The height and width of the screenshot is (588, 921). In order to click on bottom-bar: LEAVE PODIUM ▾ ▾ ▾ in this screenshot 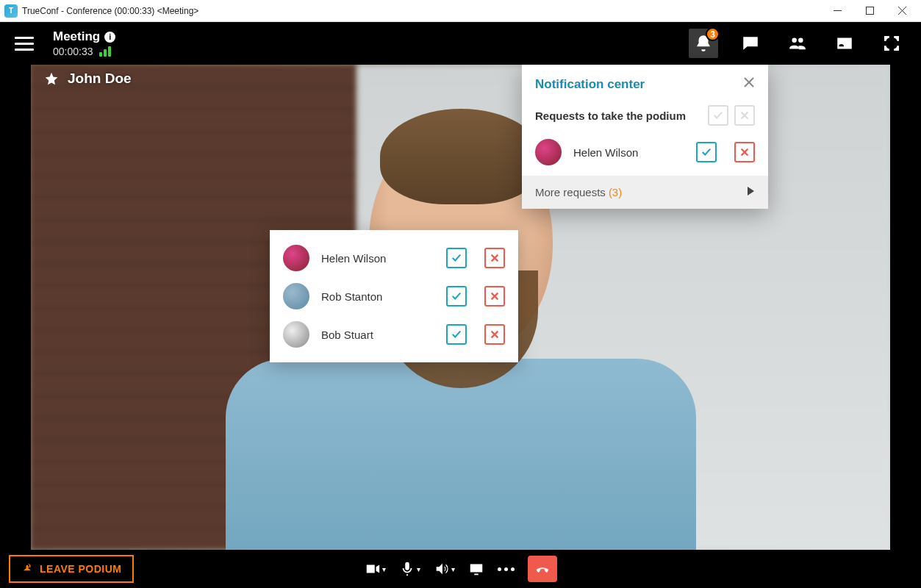, I will do `click(460, 569)`.